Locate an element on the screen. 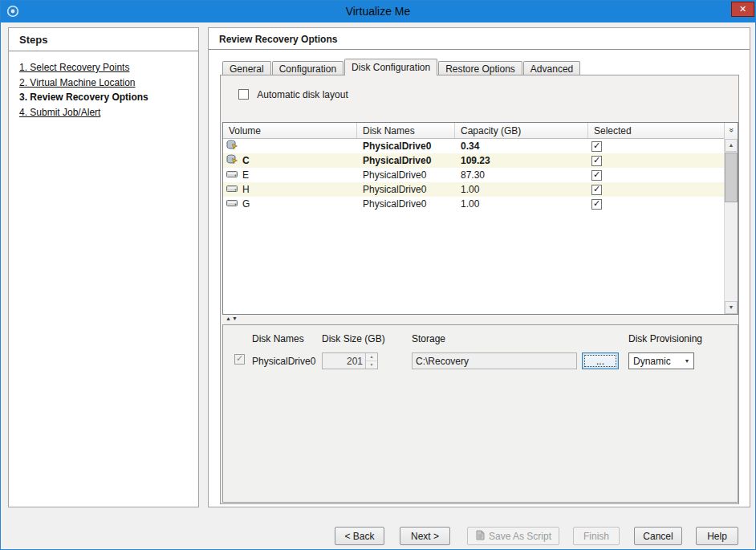 The width and height of the screenshot is (756, 550). table-row: PhysicalDrive0 0.34 ✓ is located at coordinates (474, 146).